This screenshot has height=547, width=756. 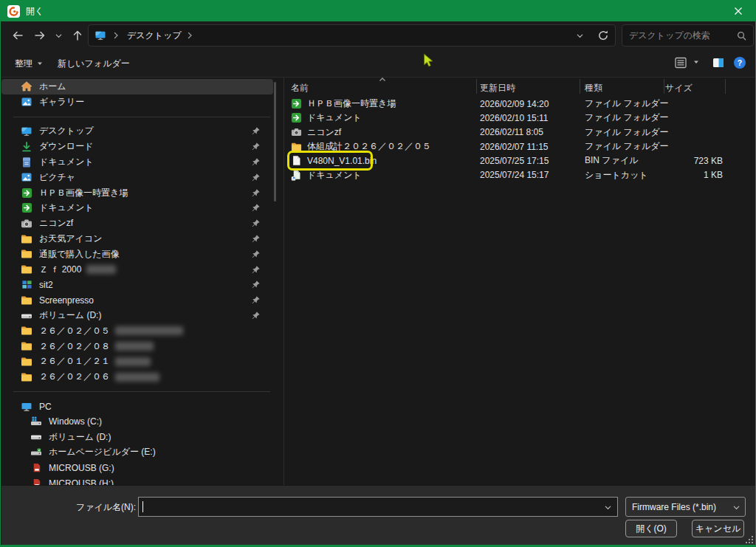 What do you see at coordinates (69, 508) in the screenshot?
I see `filename-label: ファイル名(N):` at bounding box center [69, 508].